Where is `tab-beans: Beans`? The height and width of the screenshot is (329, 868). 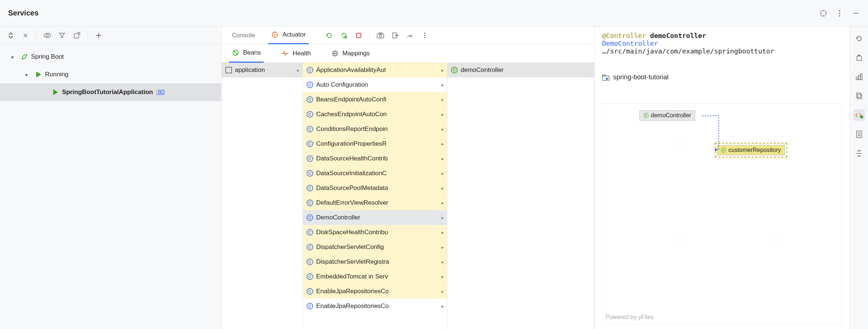 tab-beans: Beans is located at coordinates (246, 53).